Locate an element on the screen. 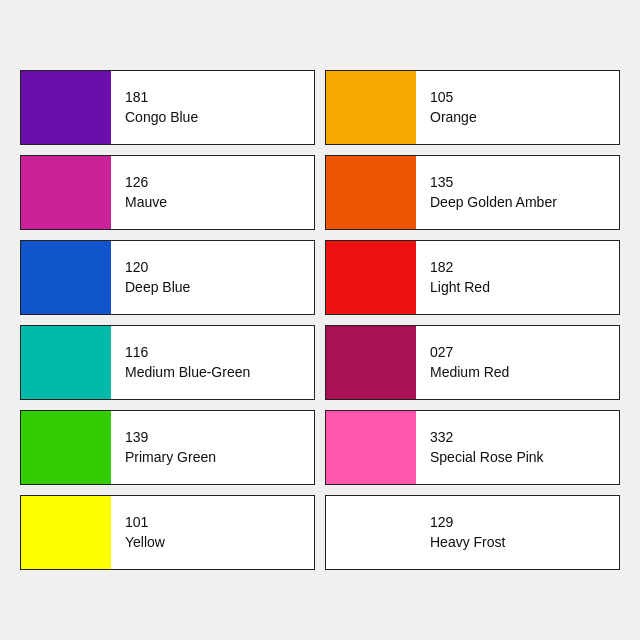 The height and width of the screenshot is (640, 640). color-swatch-yellow is located at coordinates (66, 532).